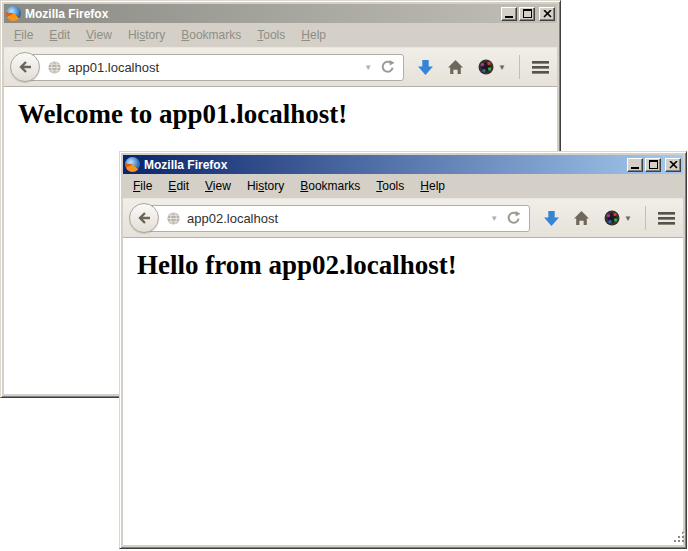 The image size is (688, 551). What do you see at coordinates (336, 218) in the screenshot?
I see `url-bar: app02.localhost ▼` at bounding box center [336, 218].